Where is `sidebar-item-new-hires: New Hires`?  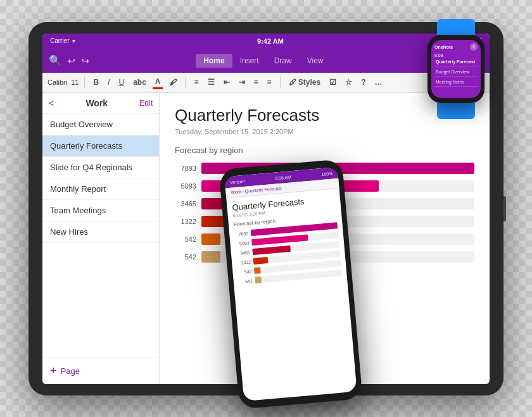
sidebar-item-new-hires: New Hires is located at coordinates (101, 232).